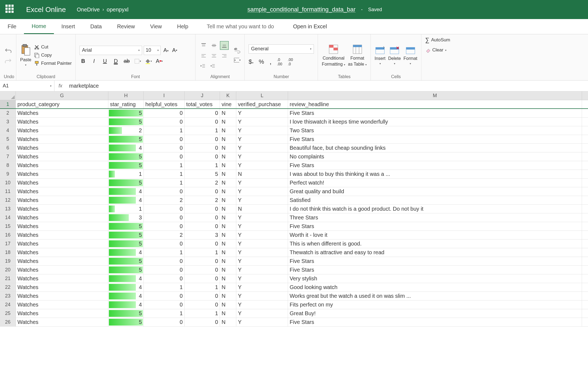 Image resolution: width=588 pixels, height=368 pixels. What do you see at coordinates (182, 27) in the screenshot?
I see `tab-help: Help` at bounding box center [182, 27].